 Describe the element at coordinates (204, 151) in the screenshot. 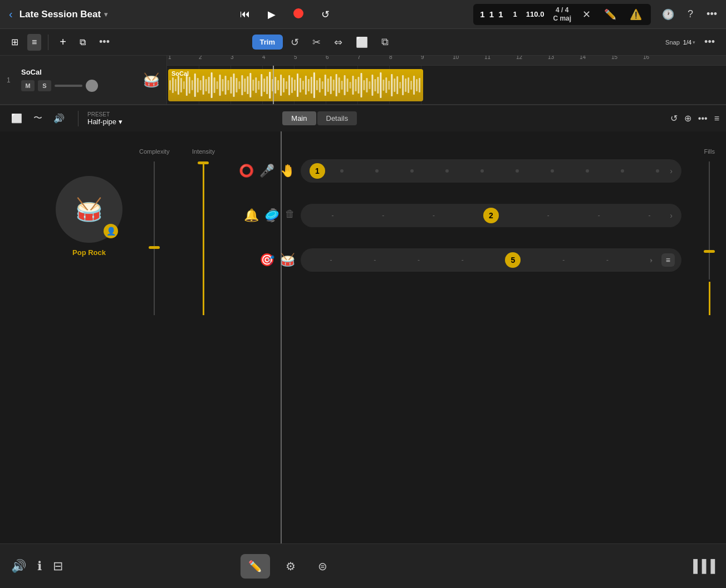

I see `intensity-label: Intensity` at that location.